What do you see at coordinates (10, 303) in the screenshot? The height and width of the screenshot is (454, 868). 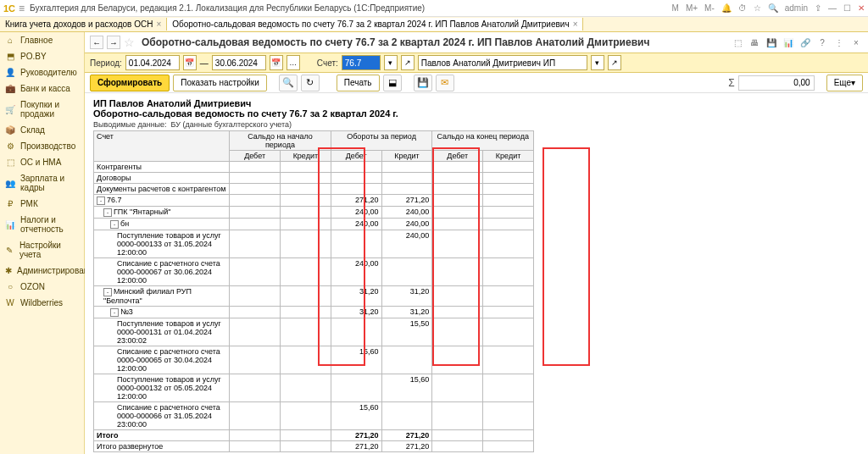 I see `sidebar-icon: W` at bounding box center [10, 303].